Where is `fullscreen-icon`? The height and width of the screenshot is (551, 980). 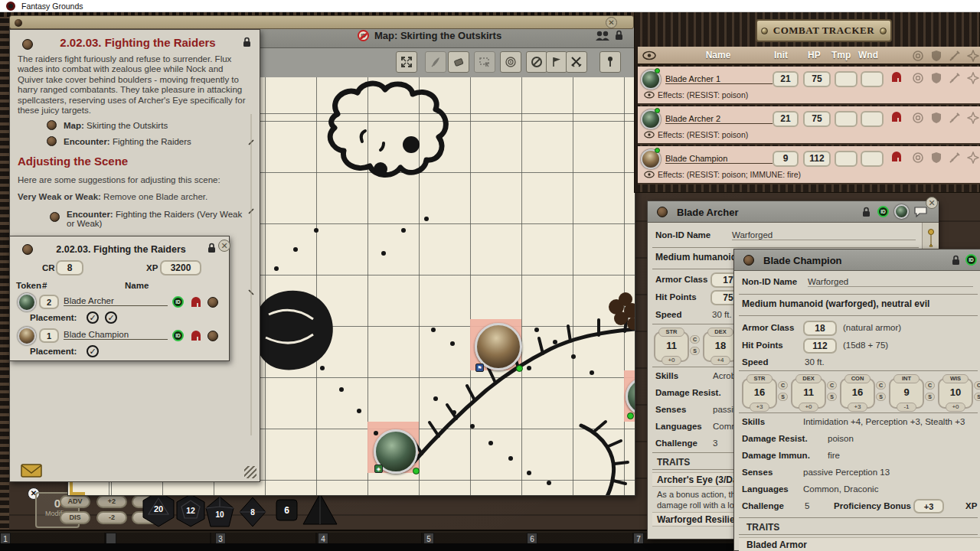
fullscreen-icon is located at coordinates (407, 62).